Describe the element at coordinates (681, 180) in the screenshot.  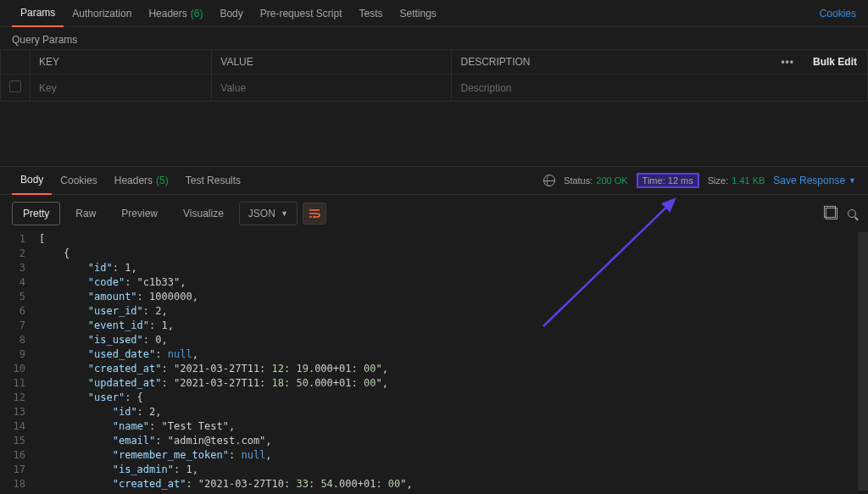
I see `time-value: 12 ms` at that location.